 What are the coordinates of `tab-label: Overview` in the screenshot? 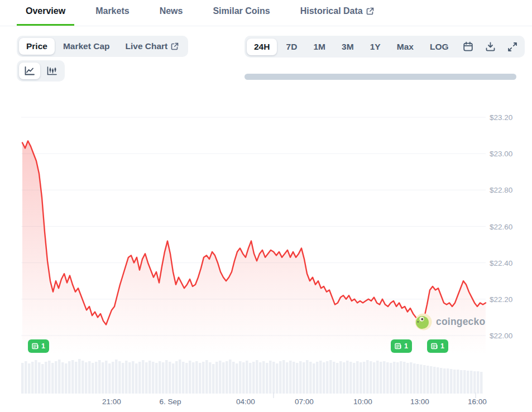 It's located at (46, 11).